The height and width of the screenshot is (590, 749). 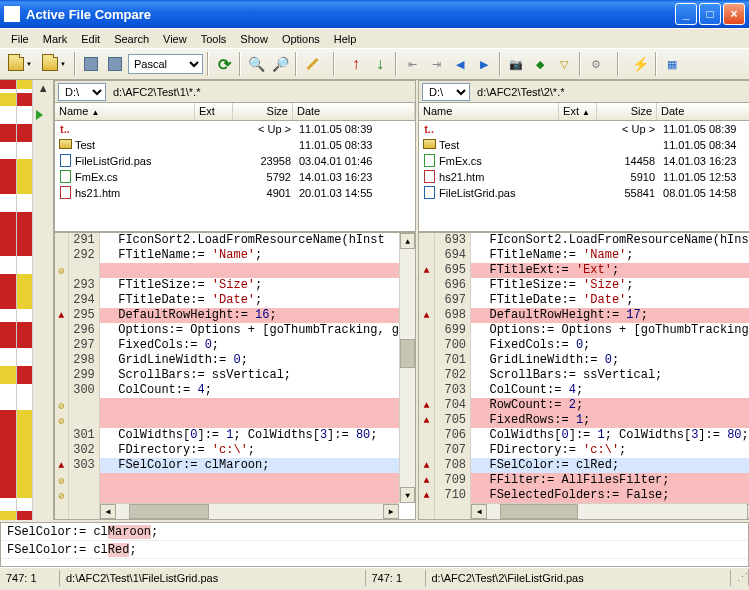 I want to click on file-row: Test11.01.05 08:34, so click(x=584, y=145).